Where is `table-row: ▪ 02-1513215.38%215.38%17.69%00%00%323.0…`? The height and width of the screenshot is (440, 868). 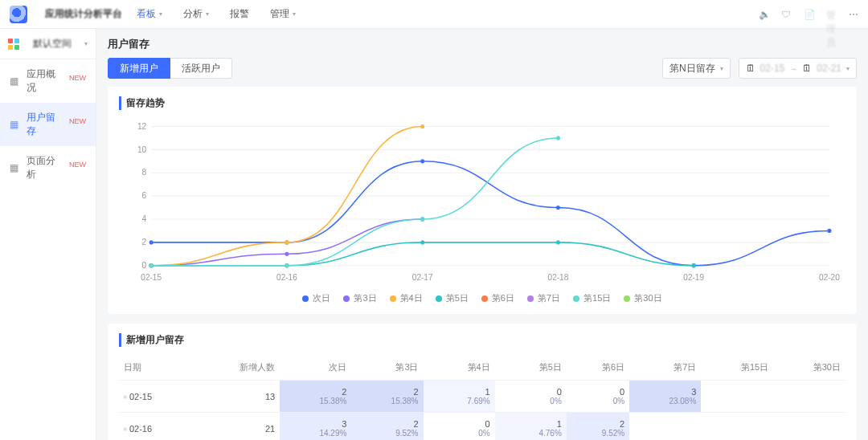
table-row: ▪ 02-1513215.38%215.38%17.69%00%00%323.0… is located at coordinates (482, 397).